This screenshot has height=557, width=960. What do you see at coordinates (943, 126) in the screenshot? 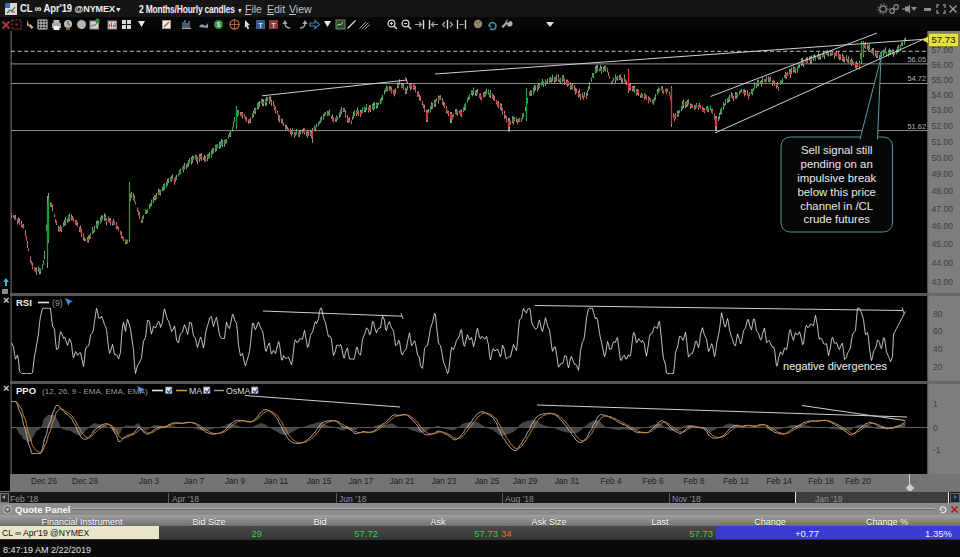
I see `svg-text: 52.00` at bounding box center [943, 126].